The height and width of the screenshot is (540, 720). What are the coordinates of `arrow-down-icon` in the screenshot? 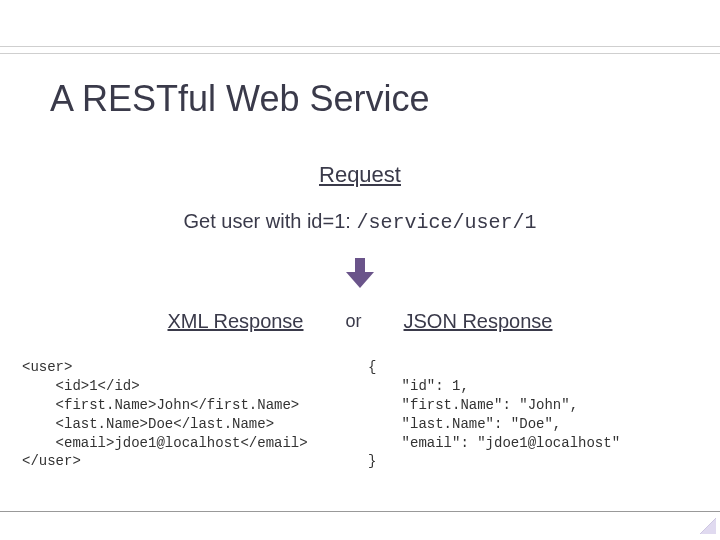 It's located at (360, 275).